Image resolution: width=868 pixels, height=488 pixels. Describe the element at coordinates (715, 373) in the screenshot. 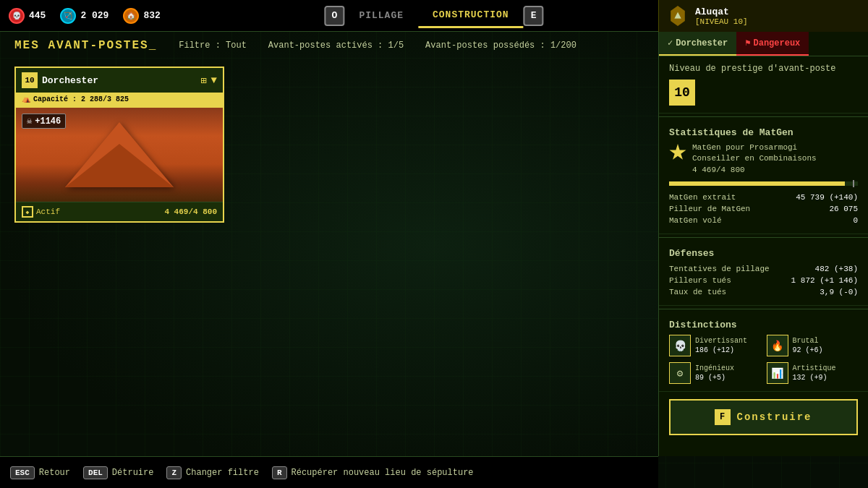

I see `ingenieux-text: Ingénieux 89 (+5)` at that location.